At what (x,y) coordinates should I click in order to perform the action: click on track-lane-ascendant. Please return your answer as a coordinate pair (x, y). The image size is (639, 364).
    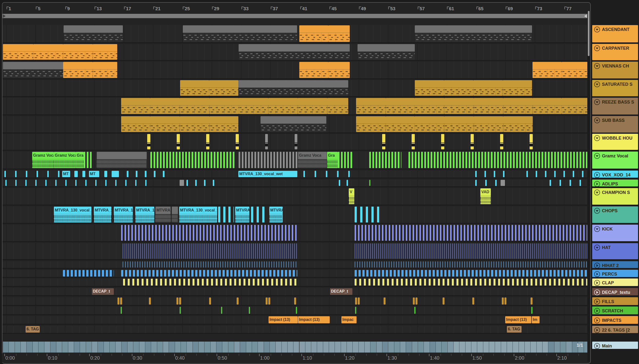
    Looking at the image, I should click on (295, 34).